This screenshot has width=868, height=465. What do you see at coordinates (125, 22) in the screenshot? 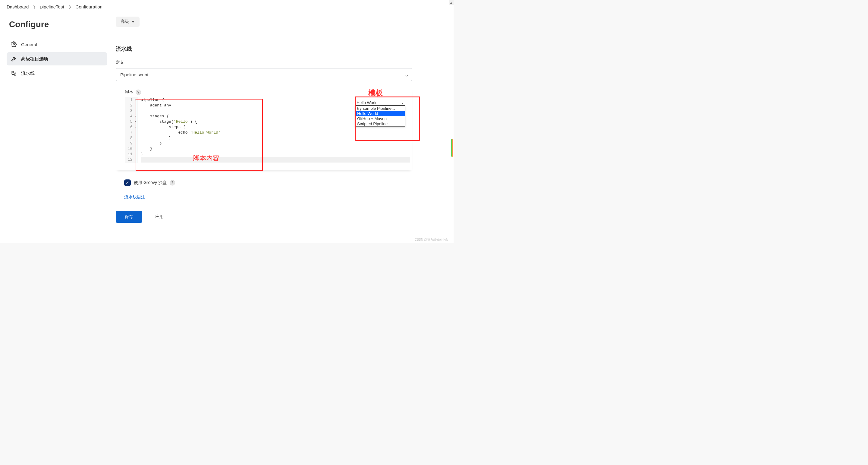
I see `advanced-button-label: 高级` at bounding box center [125, 22].